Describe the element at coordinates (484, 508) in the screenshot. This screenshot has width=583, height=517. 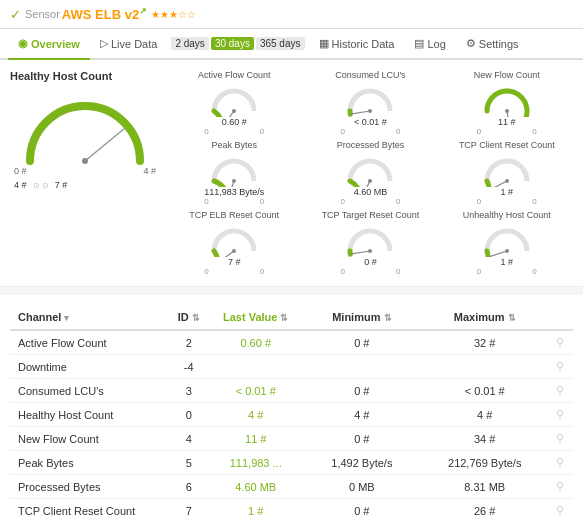
I see `cell-max-7: 26 #` at that location.